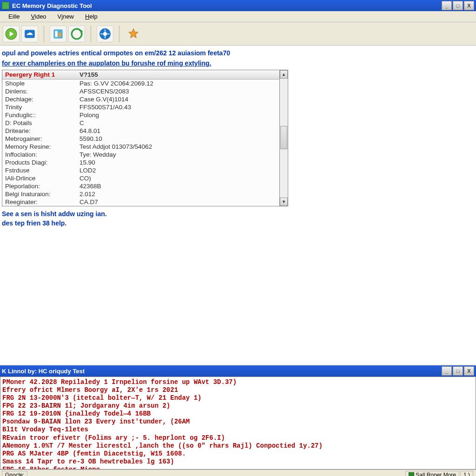  Describe the element at coordinates (141, 123) in the screenshot. I see `details-row: D: PotailsC` at that location.